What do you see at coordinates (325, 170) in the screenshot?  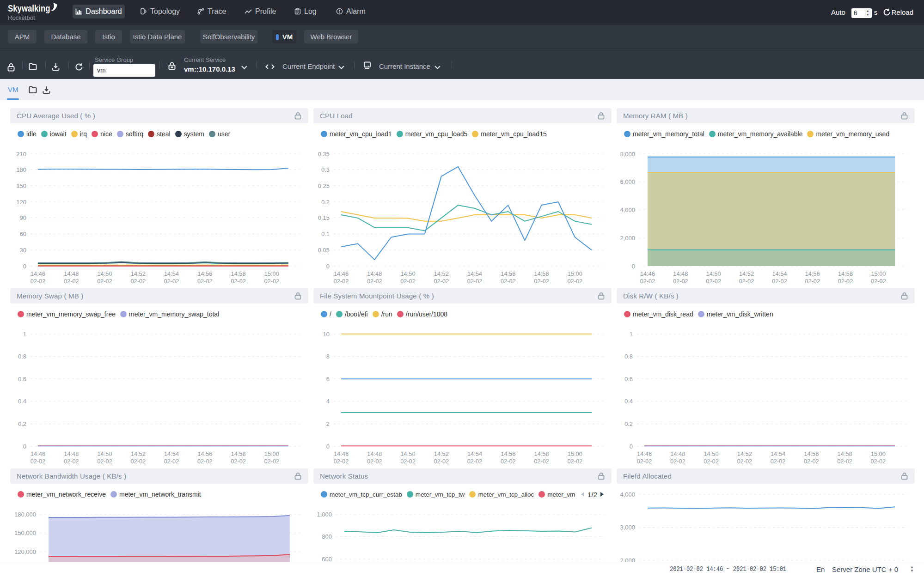 I see `svg-text: 0.3` at bounding box center [325, 170].